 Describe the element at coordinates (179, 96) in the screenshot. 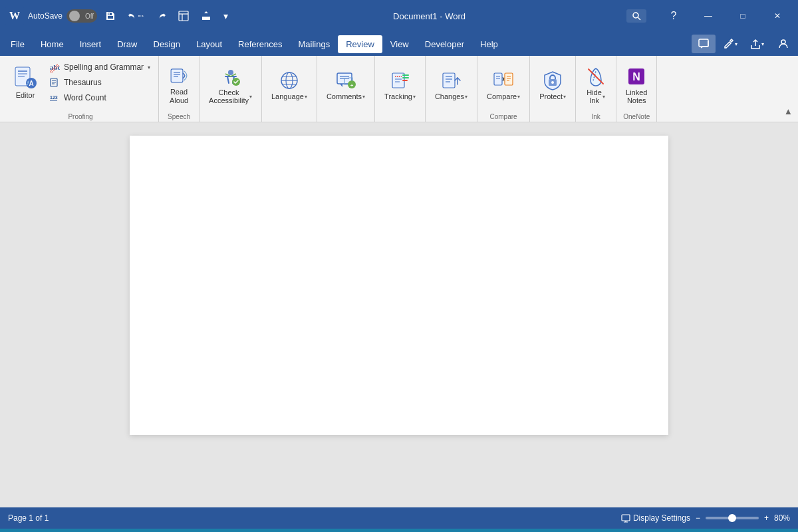

I see `read-aloud-label: Read Aloud` at that location.